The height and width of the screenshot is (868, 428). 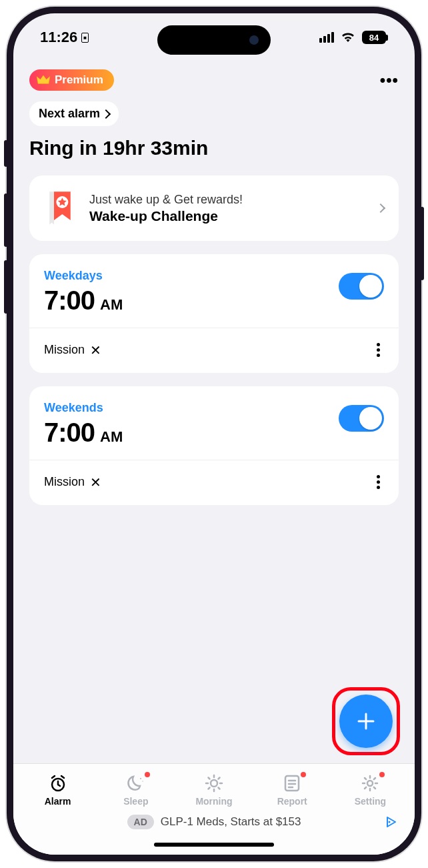 I want to click on home-indicator, so click(x=214, y=845).